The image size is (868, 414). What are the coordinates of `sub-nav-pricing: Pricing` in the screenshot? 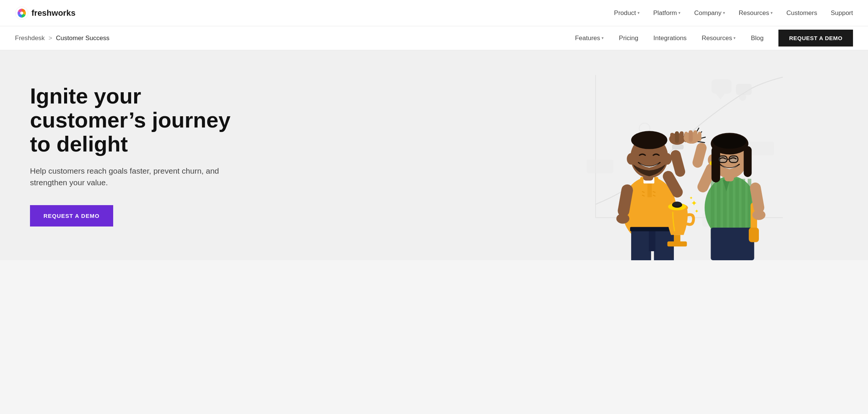 It's located at (629, 38).